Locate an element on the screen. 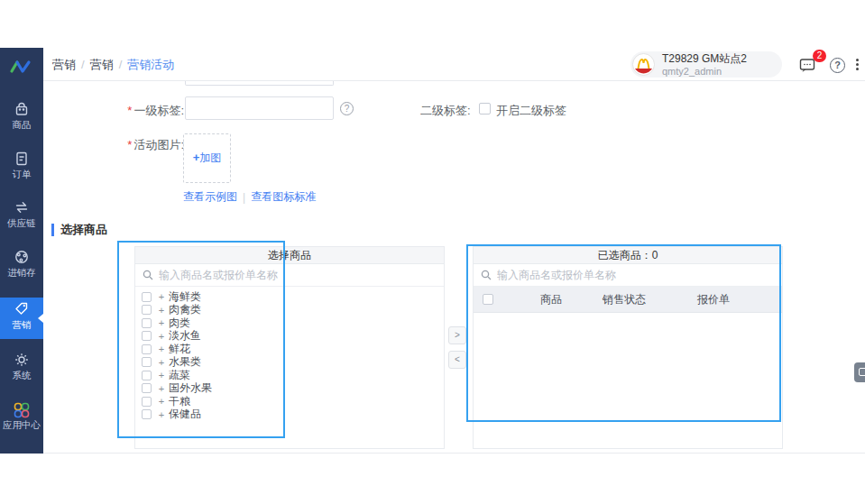 The width and height of the screenshot is (865, 504). move-right-button: > is located at coordinates (457, 335).